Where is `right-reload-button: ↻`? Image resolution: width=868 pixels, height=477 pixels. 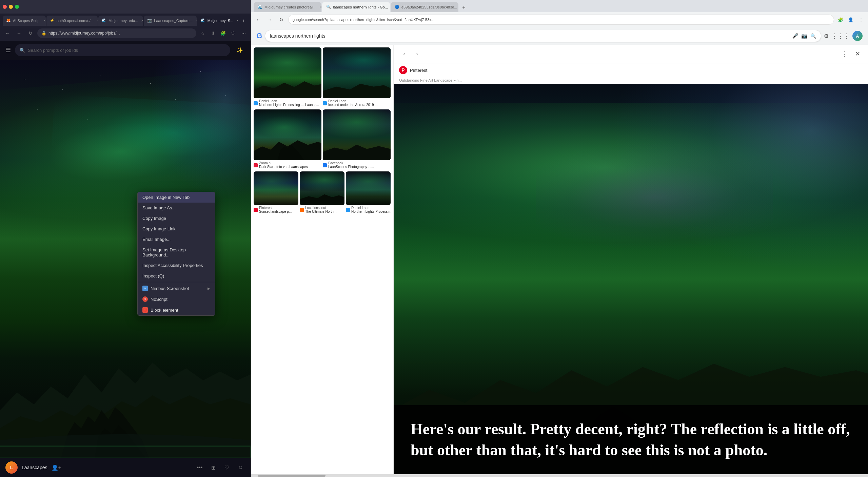
right-reload-button: ↻ is located at coordinates (281, 20).